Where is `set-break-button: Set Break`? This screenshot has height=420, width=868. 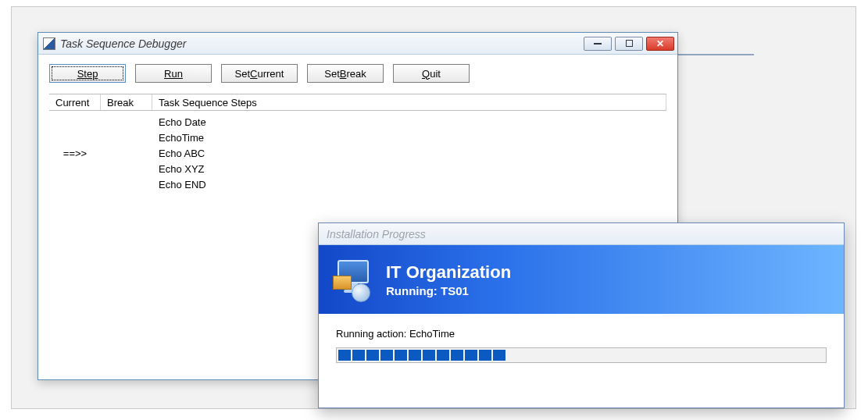 set-break-button: Set Break is located at coordinates (345, 73).